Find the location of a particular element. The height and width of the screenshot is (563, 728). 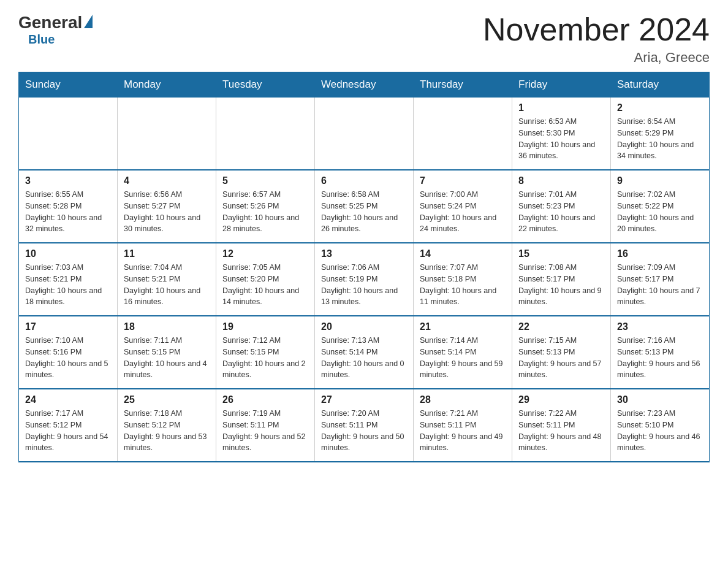

day-header-monday: Monday is located at coordinates (167, 85).